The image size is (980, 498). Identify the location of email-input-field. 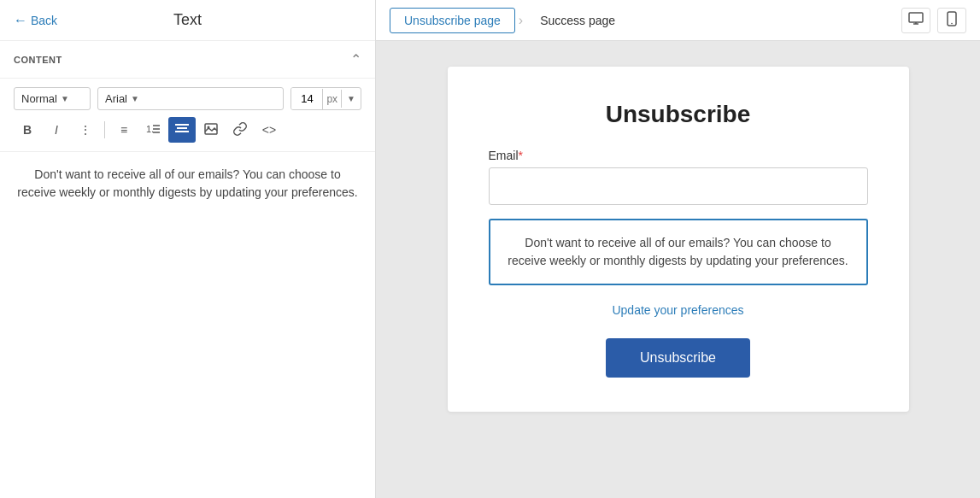
(678, 186).